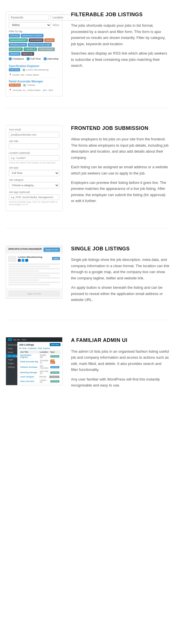 The height and width of the screenshot is (644, 175). Describe the element at coordinates (12, 259) in the screenshot. I see `company-logo` at that location.